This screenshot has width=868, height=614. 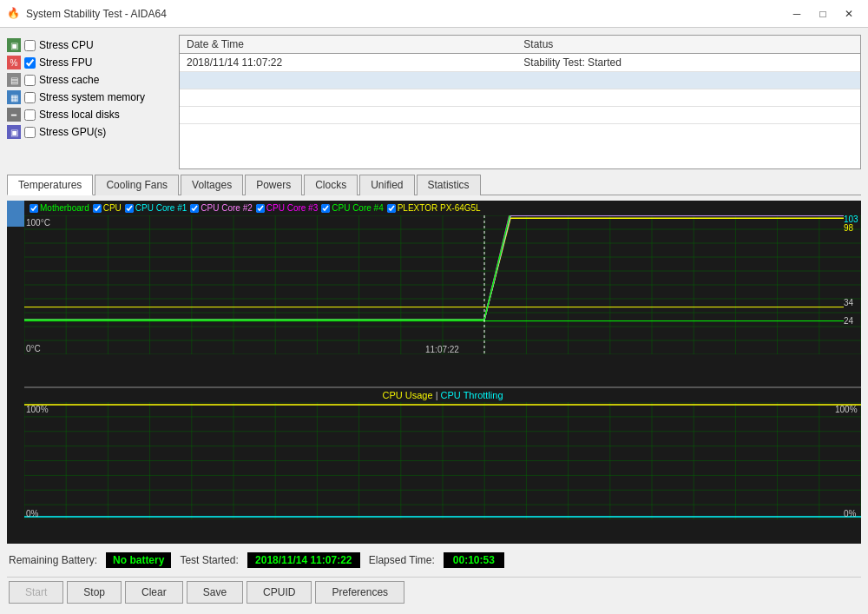 I want to click on tab-statistics: Statistics, so click(x=449, y=185).